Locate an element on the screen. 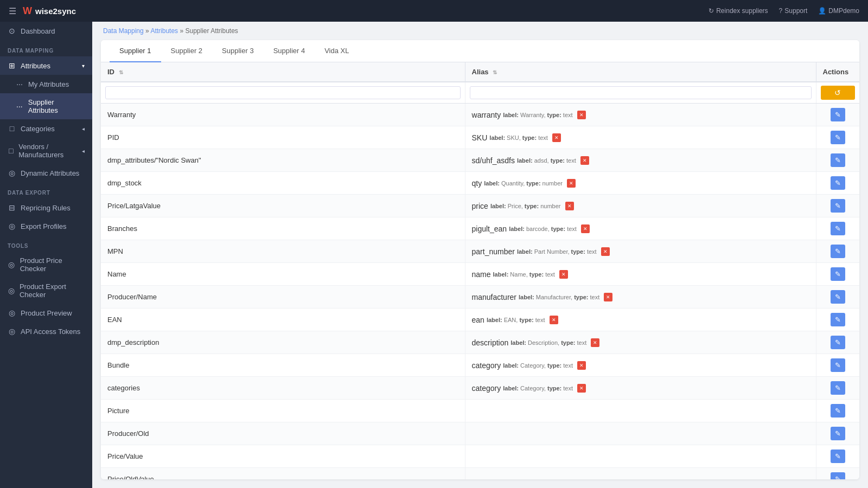 This screenshot has width=868, height=488. sidebar-item-api-access-tokens: ◎ API Access Tokens is located at coordinates (46, 331).